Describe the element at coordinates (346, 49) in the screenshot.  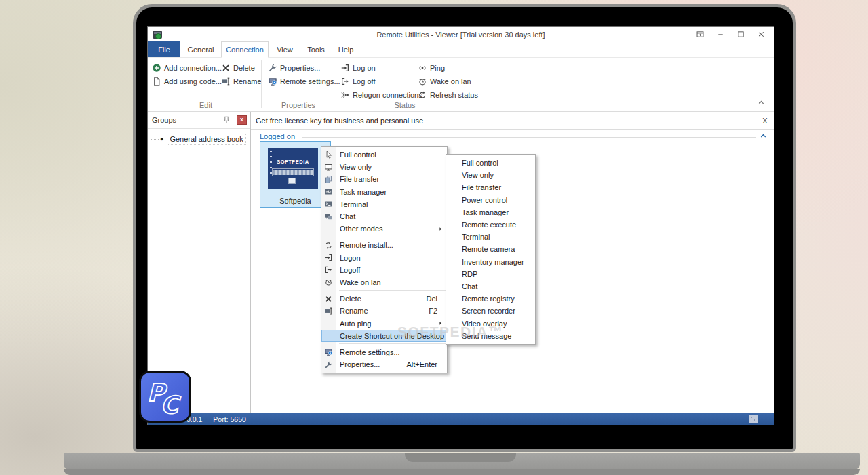
I see `tab-help: Help` at that location.